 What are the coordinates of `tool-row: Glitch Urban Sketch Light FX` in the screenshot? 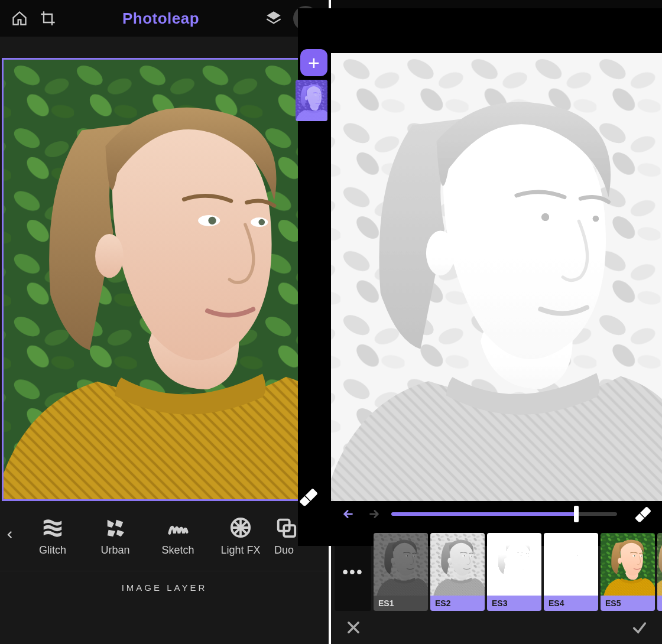 It's located at (164, 536).